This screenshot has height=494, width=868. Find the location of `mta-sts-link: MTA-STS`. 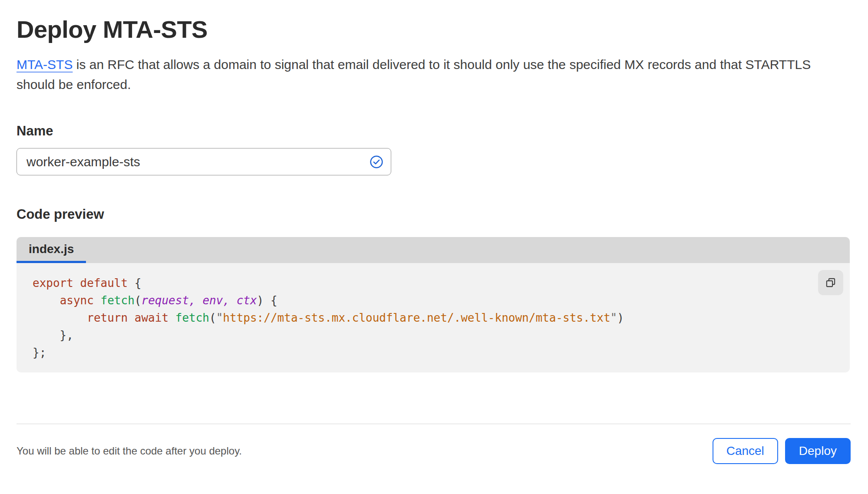

mta-sts-link: MTA-STS is located at coordinates (44, 64).